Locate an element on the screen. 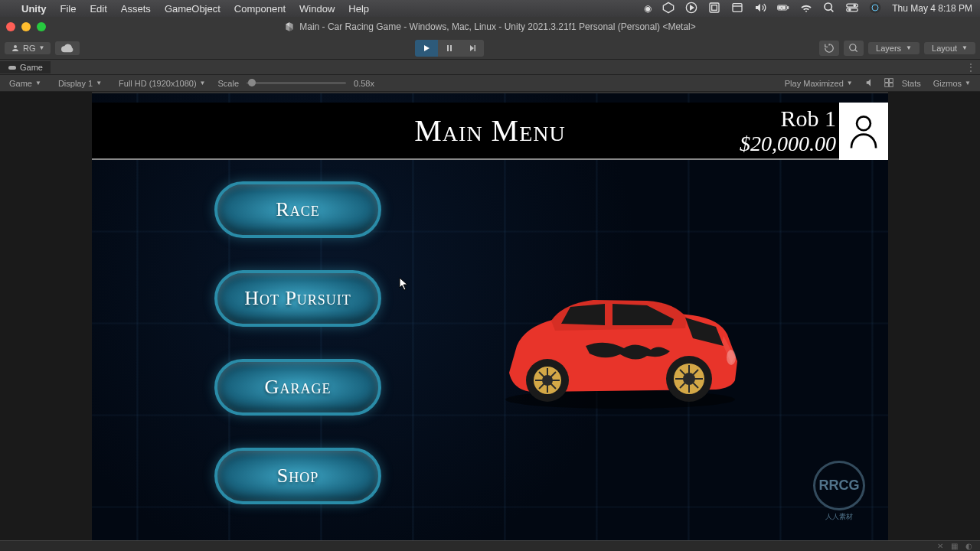 This screenshot has height=551, width=980. resolution-dropdown: Full HD (1920x1080) ▼ is located at coordinates (162, 83).